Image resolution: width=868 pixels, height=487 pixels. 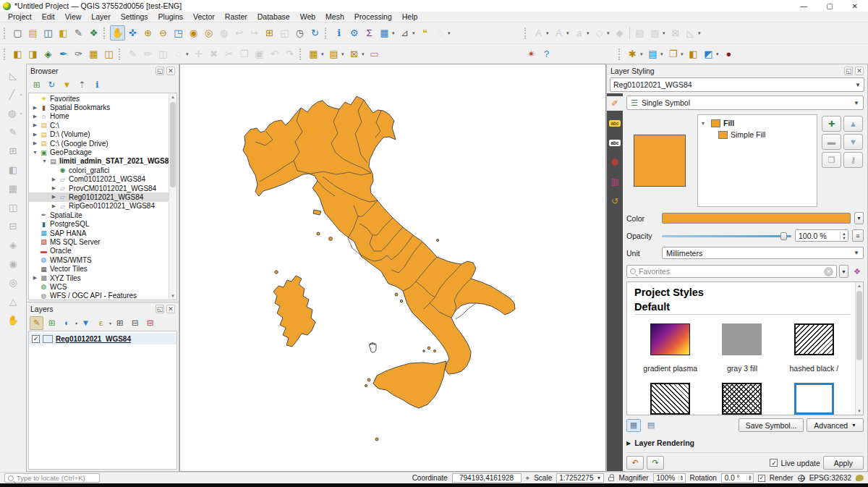 What do you see at coordinates (531, 54) in the screenshot?
I see `plugin-tool-icon: ✴` at bounding box center [531, 54].